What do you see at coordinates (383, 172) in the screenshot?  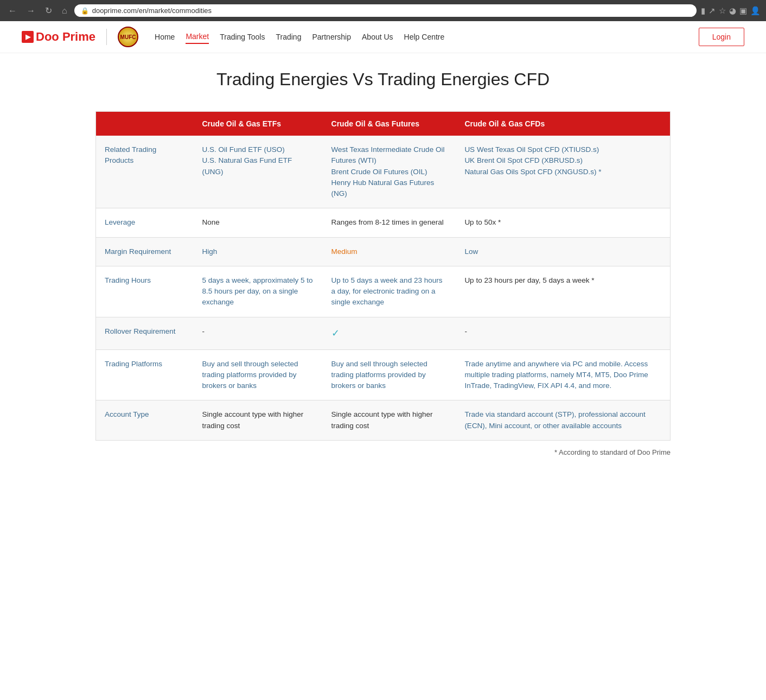 I see `table-row: Related Trading Products U.S. Oil Fund E…` at bounding box center [383, 172].